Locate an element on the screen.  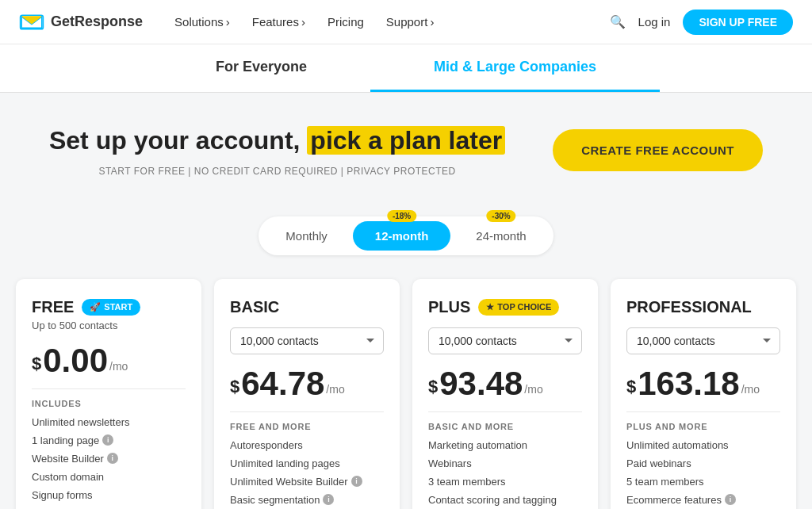
free-dollar: $ is located at coordinates (36, 364).